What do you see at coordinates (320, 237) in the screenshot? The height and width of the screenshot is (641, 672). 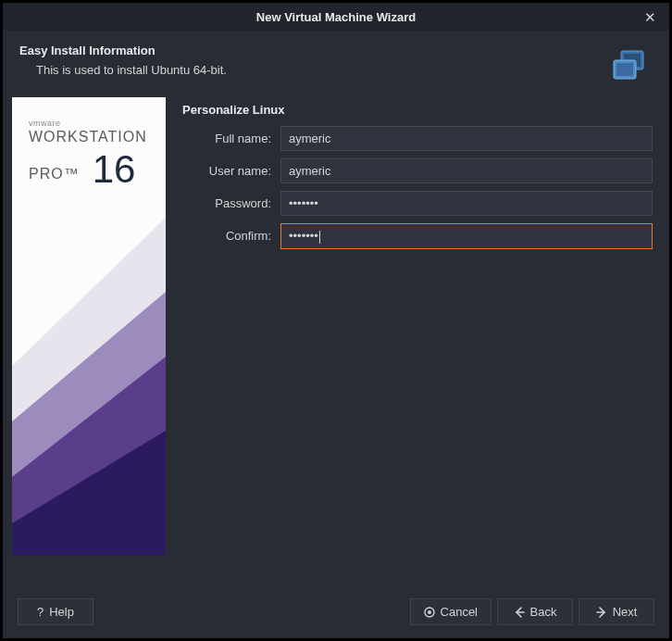 I see `text-cursor` at bounding box center [320, 237].